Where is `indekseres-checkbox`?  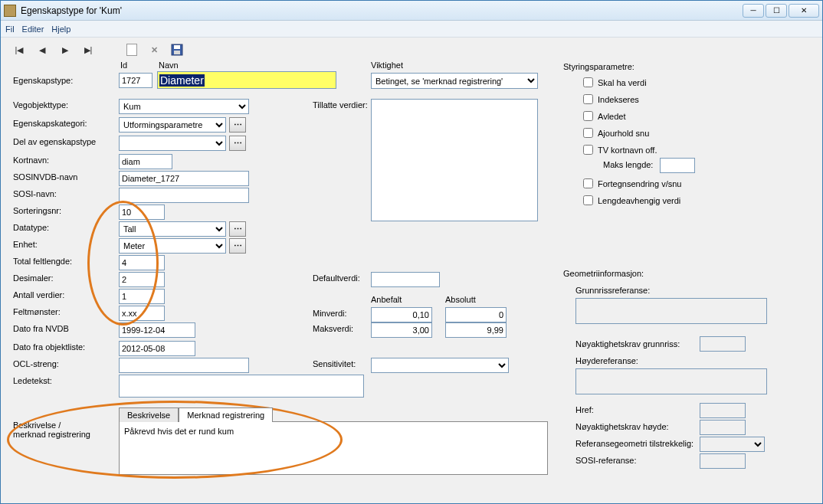 indekseres-checkbox is located at coordinates (589, 100).